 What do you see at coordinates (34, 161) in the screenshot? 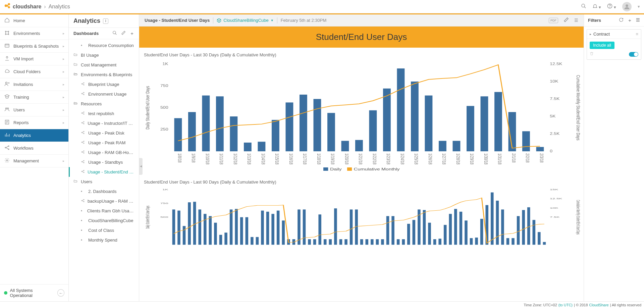
I see `nav-management: Management▸` at bounding box center [34, 161].